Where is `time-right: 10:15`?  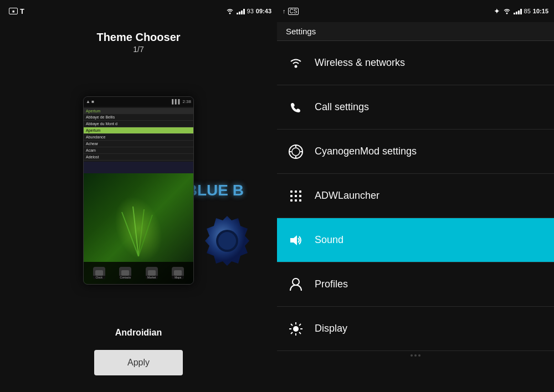
time-right: 10:15 is located at coordinates (541, 11).